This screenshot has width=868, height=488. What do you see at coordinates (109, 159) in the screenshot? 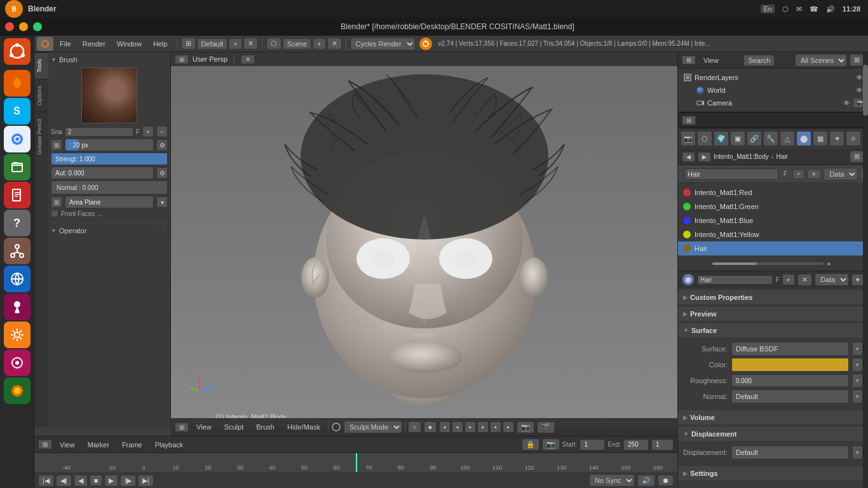
I see `strength-bar: Strengt: 1.000` at bounding box center [109, 159].